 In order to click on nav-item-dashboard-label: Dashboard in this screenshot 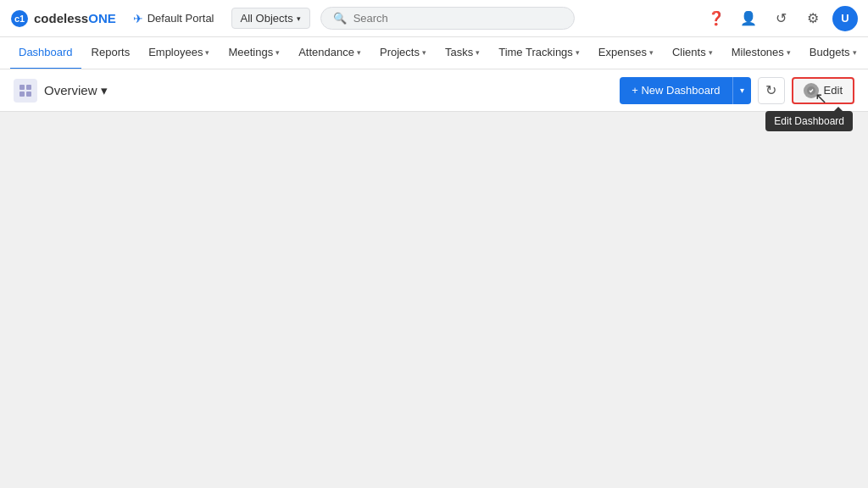, I will do `click(46, 53)`.